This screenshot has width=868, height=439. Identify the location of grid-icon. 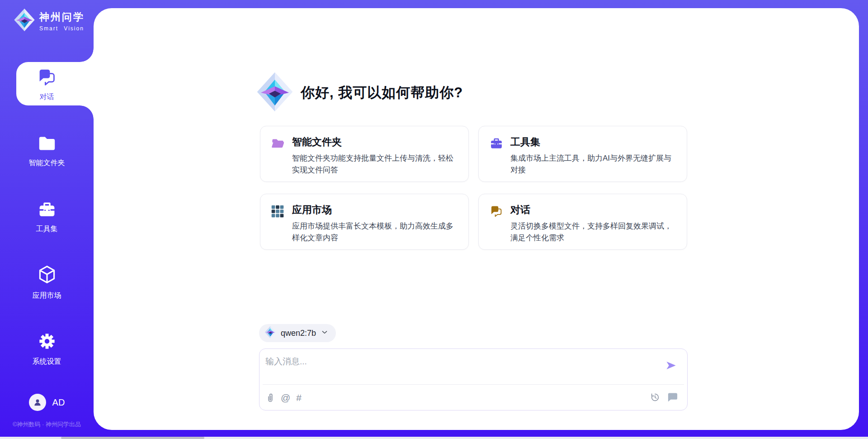
(278, 212).